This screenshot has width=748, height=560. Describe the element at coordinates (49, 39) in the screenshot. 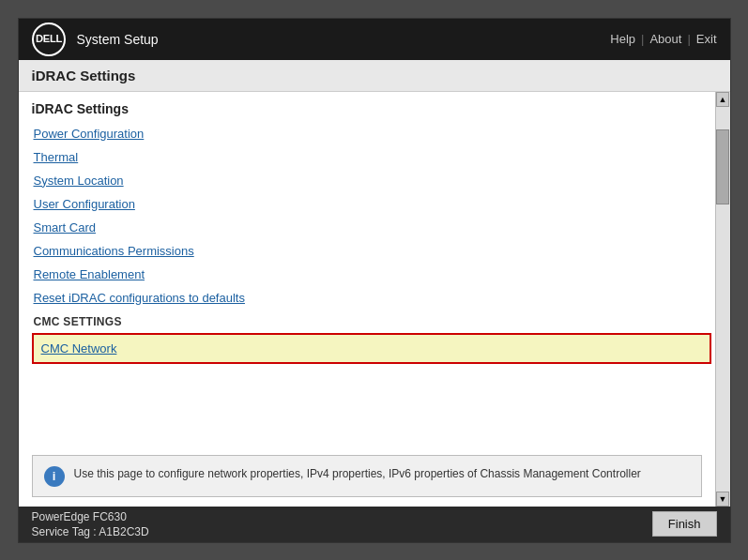

I see `dell-logo: DELL` at that location.